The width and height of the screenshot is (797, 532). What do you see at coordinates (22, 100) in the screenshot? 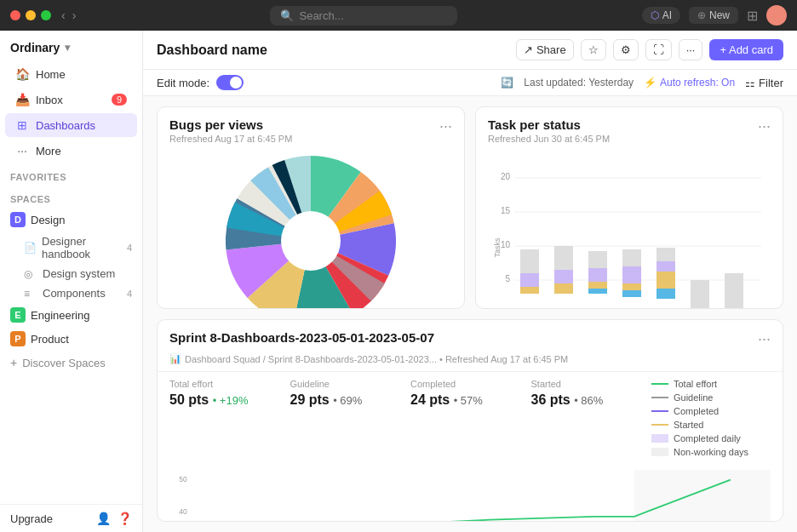
I see `inbox-icon: 📥` at bounding box center [22, 100].